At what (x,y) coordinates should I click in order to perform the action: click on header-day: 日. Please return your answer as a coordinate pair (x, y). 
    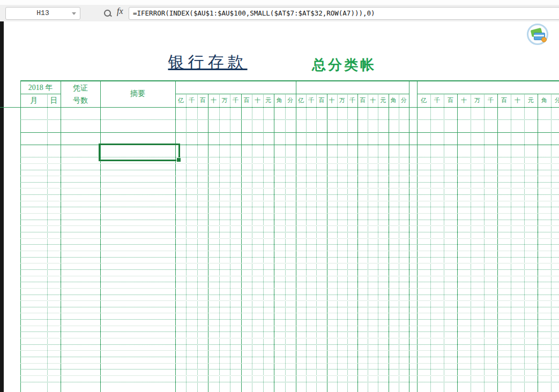
    Looking at the image, I should click on (54, 101).